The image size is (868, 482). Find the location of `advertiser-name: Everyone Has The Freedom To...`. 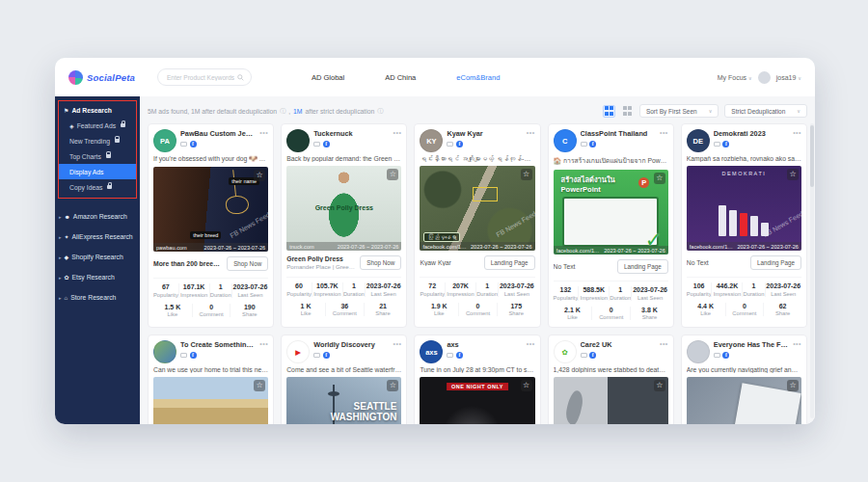

advertiser-name: Everyone Has The Freedom To... is located at coordinates (751, 345).